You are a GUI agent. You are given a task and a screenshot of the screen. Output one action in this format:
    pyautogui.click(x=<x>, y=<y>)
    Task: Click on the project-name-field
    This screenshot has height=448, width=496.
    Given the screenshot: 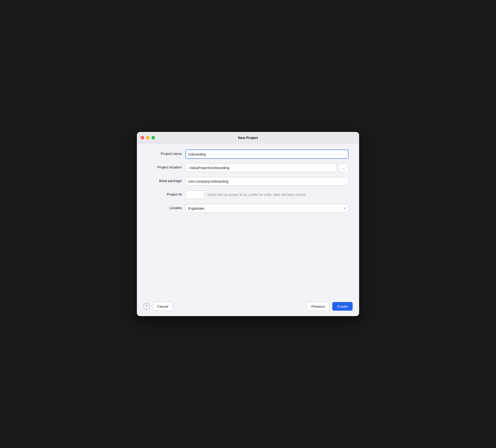 What is the action you would take?
    pyautogui.click(x=267, y=154)
    